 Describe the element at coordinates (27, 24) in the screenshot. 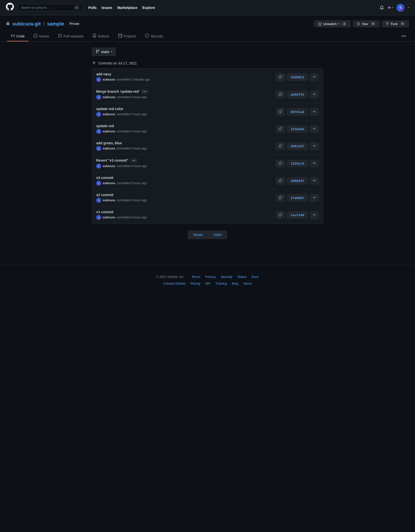

I see `repo-owner-link: subicura-git` at that location.